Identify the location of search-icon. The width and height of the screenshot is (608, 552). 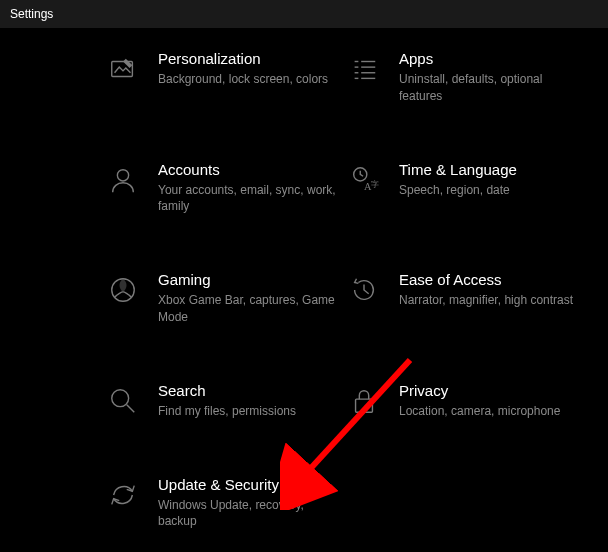
(123, 401).